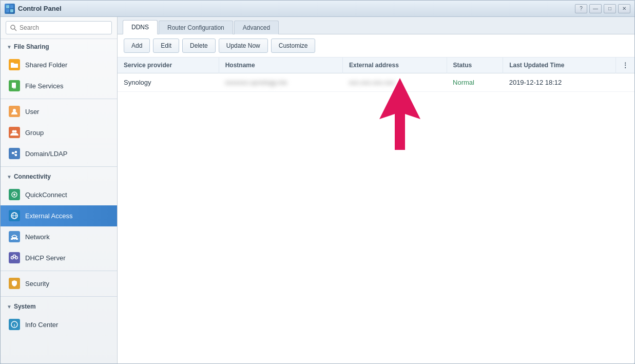  Describe the element at coordinates (376, 83) in the screenshot. I see `table-row: Synology xxxxxxx.synology.me xxx.xxx.xxx…` at that location.